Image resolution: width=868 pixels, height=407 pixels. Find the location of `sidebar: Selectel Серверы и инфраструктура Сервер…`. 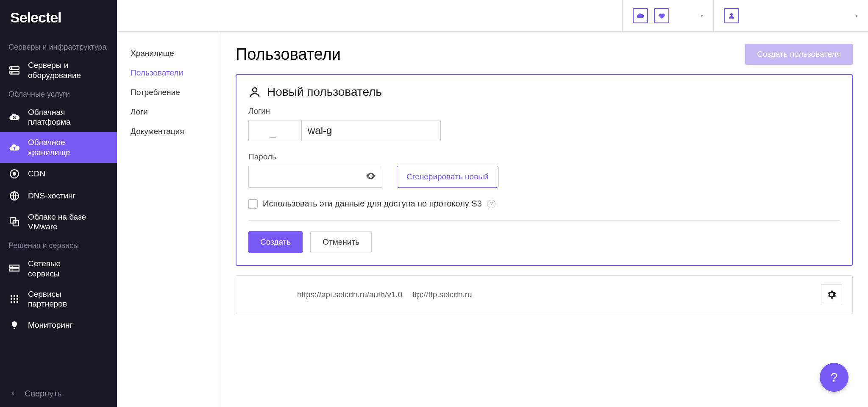

sidebar: Selectel Серверы и инфраструктура Сервер… is located at coordinates (58, 204).